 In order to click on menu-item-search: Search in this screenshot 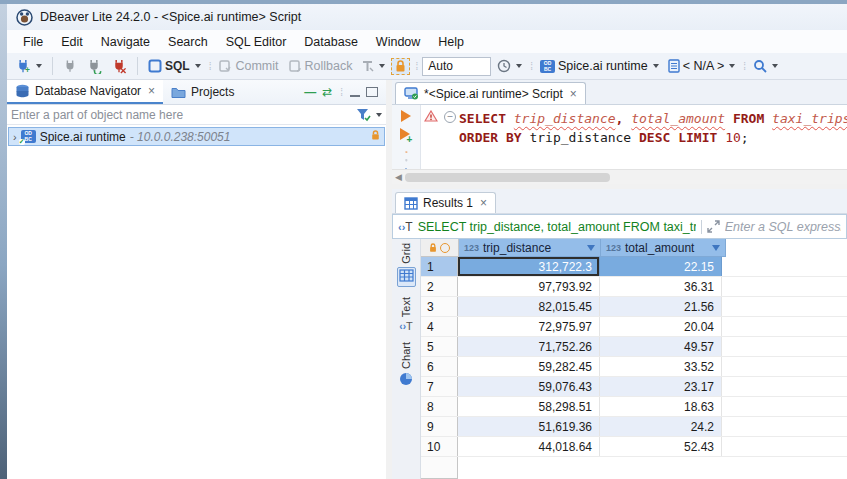, I will do `click(188, 42)`.